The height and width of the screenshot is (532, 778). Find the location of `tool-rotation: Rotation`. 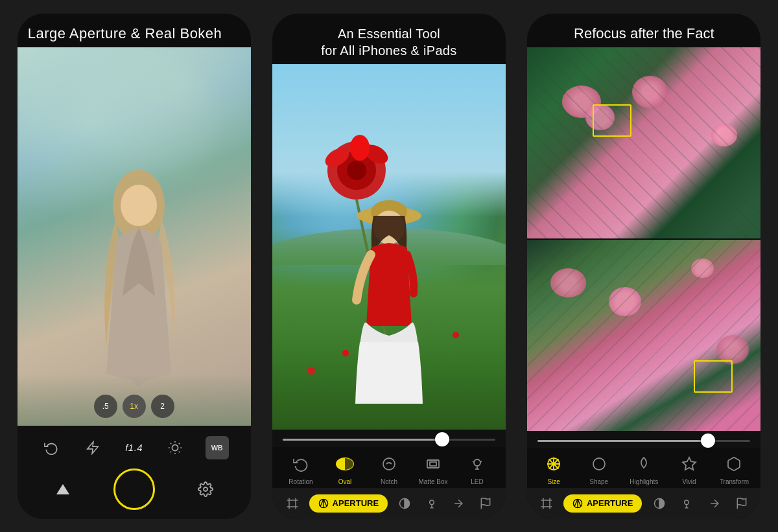

tool-rotation: Rotation is located at coordinates (301, 469).